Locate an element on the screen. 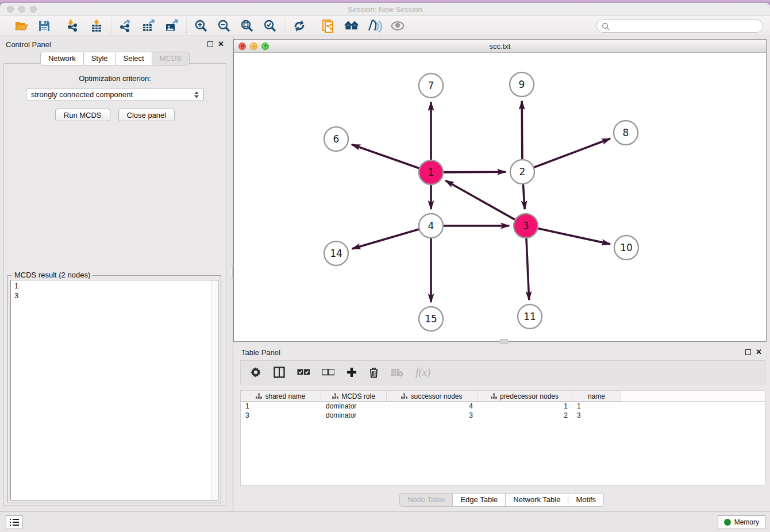 Image resolution: width=770 pixels, height=532 pixels. tab-node-table: Node Table is located at coordinates (426, 500).